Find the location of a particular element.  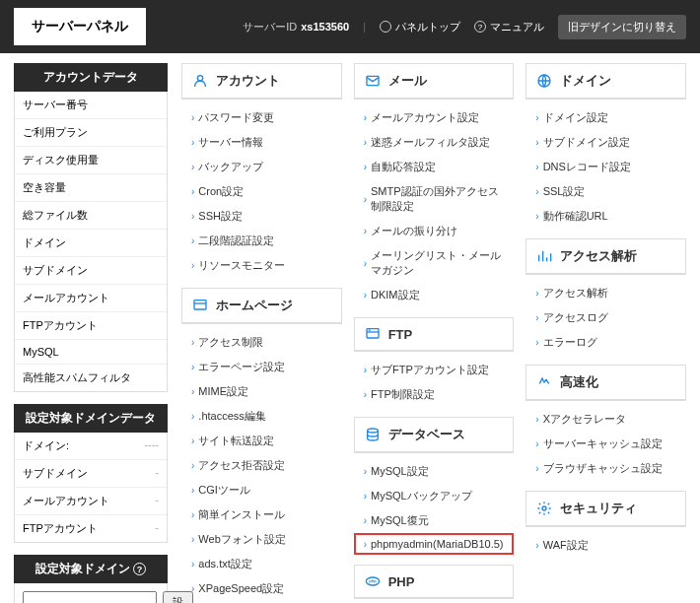

link-item: ›ads.txt設定 is located at coordinates (262, 564).